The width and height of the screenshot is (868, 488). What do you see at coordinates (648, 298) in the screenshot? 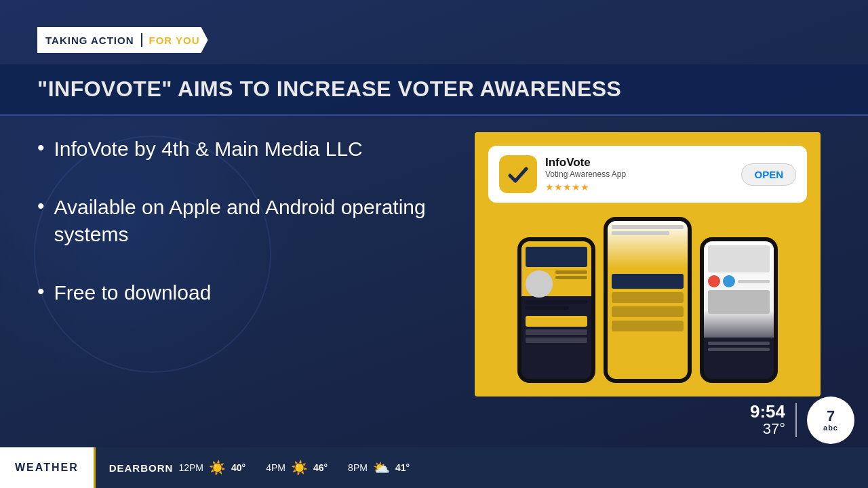
I see `phones-row` at bounding box center [648, 298].